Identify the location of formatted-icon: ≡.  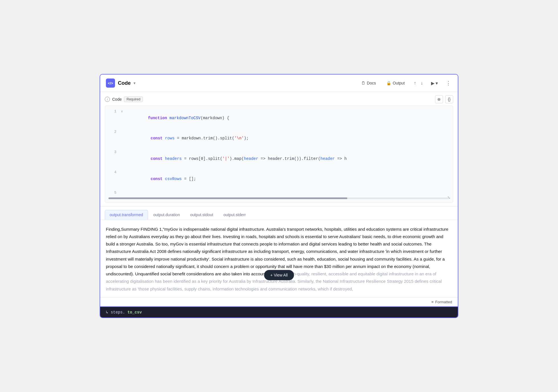
(432, 302).